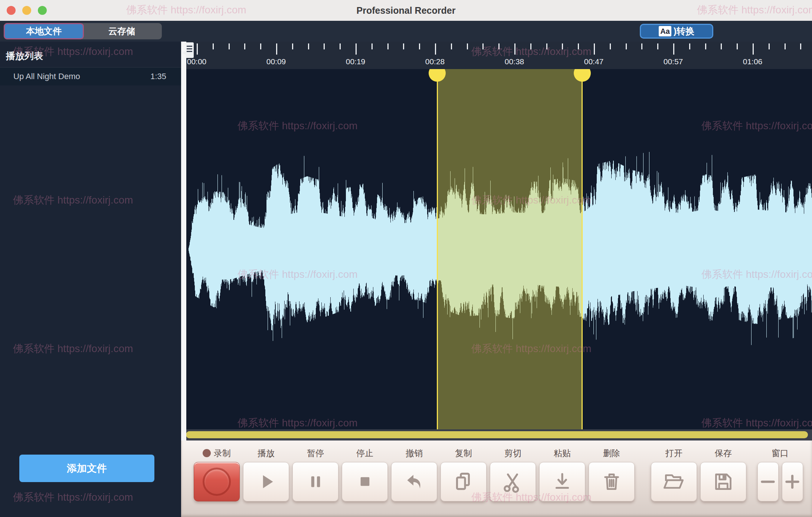 The image size is (812, 517). What do you see at coordinates (414, 482) in the screenshot?
I see `undo-button` at bounding box center [414, 482].